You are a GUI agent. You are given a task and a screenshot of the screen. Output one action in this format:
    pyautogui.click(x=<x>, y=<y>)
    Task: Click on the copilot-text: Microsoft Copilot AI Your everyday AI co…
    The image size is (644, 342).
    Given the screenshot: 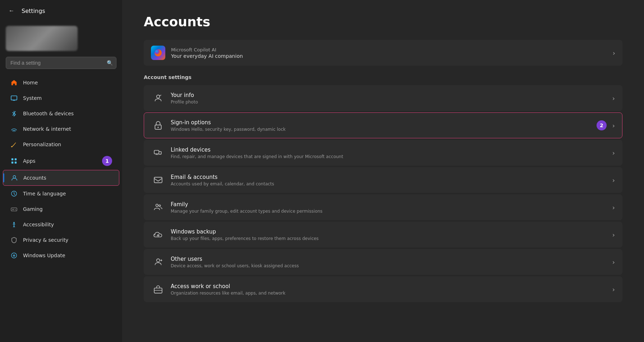 What is the action you would take?
    pyautogui.click(x=207, y=53)
    